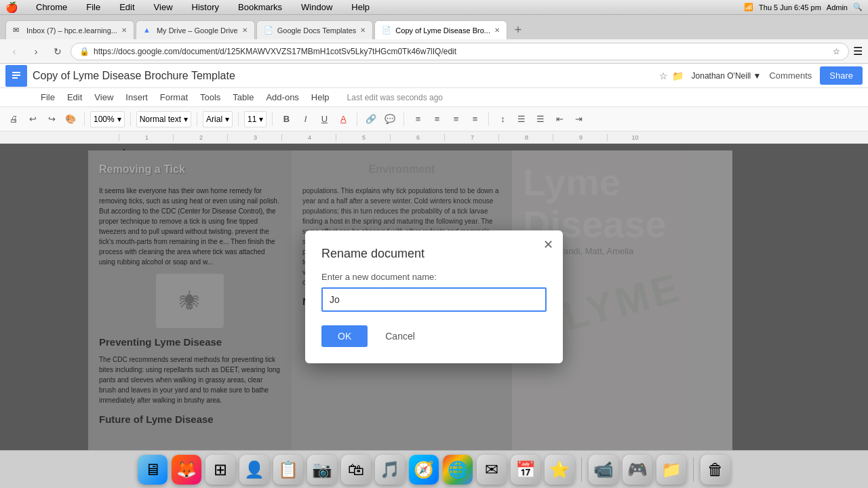 The width and height of the screenshot is (868, 488). I want to click on dock-calendar: 📅, so click(526, 470).